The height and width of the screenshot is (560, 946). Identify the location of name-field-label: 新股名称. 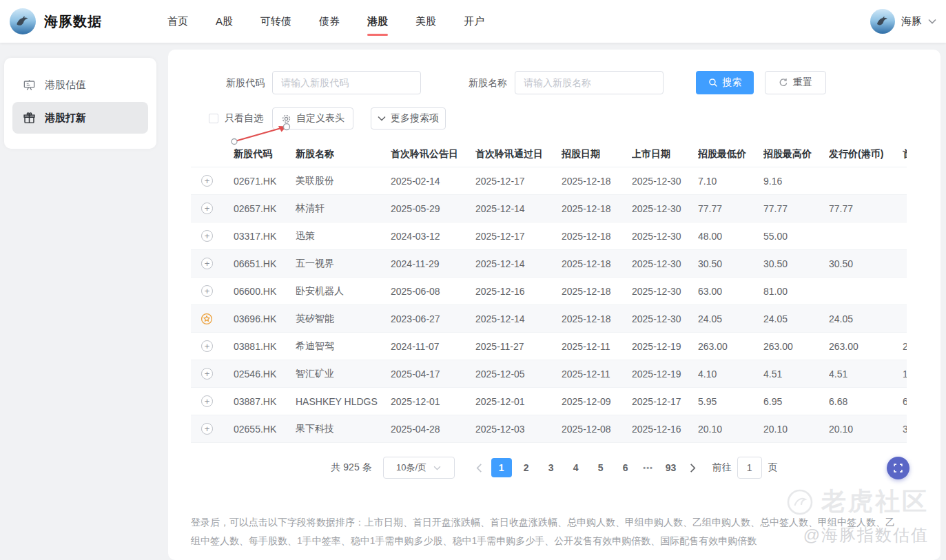
(488, 83).